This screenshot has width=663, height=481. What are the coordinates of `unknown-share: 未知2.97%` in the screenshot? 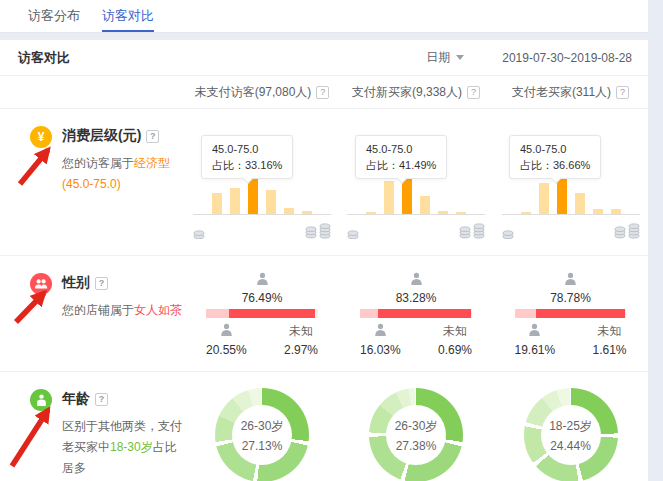 It's located at (301, 340).